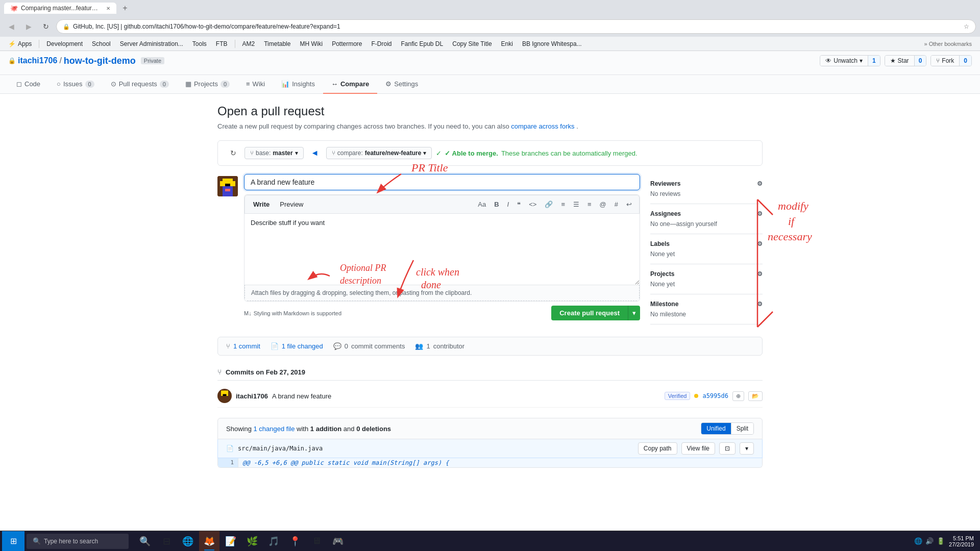 The width and height of the screenshot is (980, 551). What do you see at coordinates (519, 204) in the screenshot?
I see `quote-button: ❝` at bounding box center [519, 204].